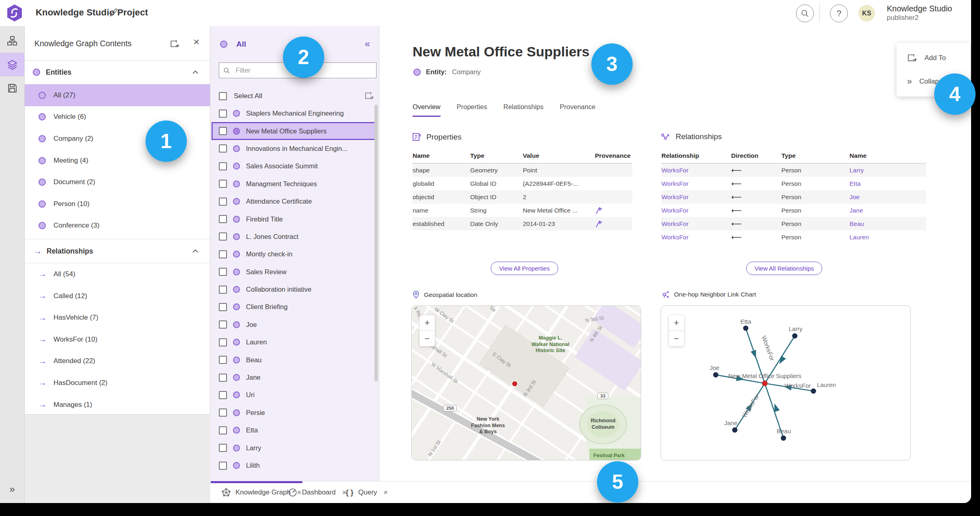 This screenshot has width=980, height=516. Describe the element at coordinates (293, 201) in the screenshot. I see `entity-instance-item: Attendance Certificate` at that location.